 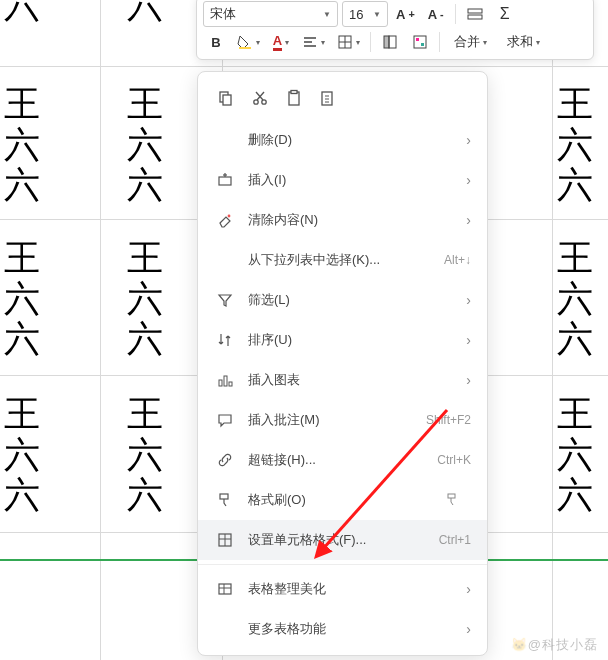 I want to click on cut-icon, so click(x=260, y=98).